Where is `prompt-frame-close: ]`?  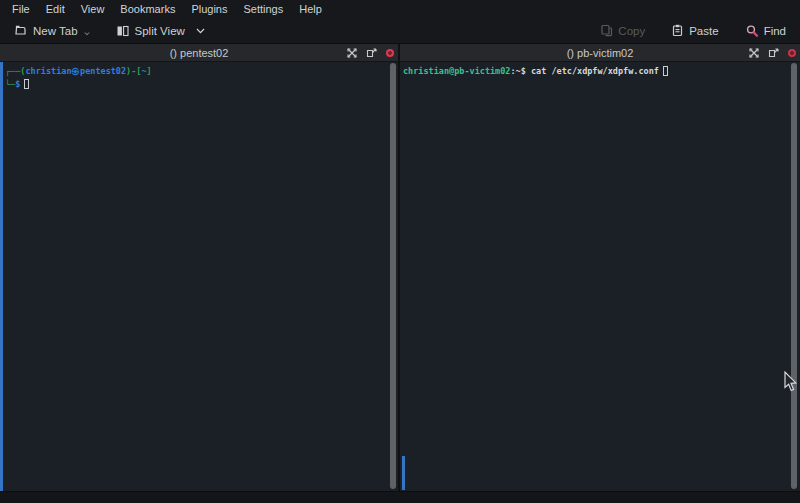 prompt-frame-close: ] is located at coordinates (150, 71).